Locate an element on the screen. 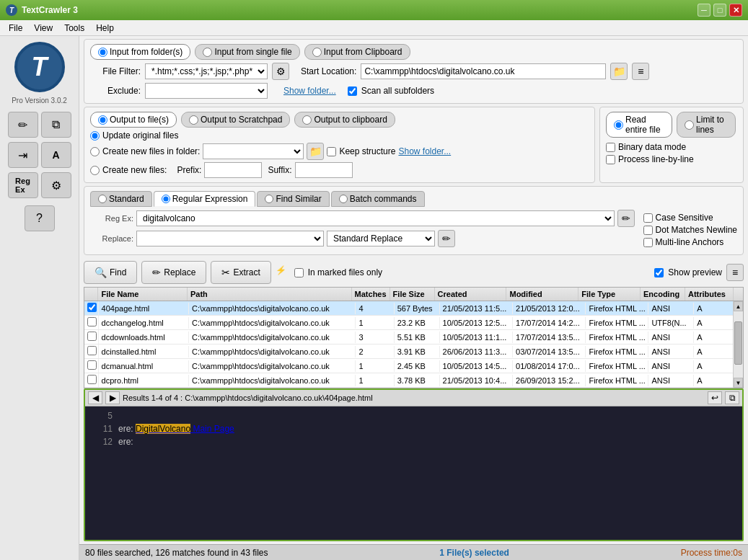 The height and width of the screenshot is (560, 748). new-folder-browse: 📁 is located at coordinates (315, 151).